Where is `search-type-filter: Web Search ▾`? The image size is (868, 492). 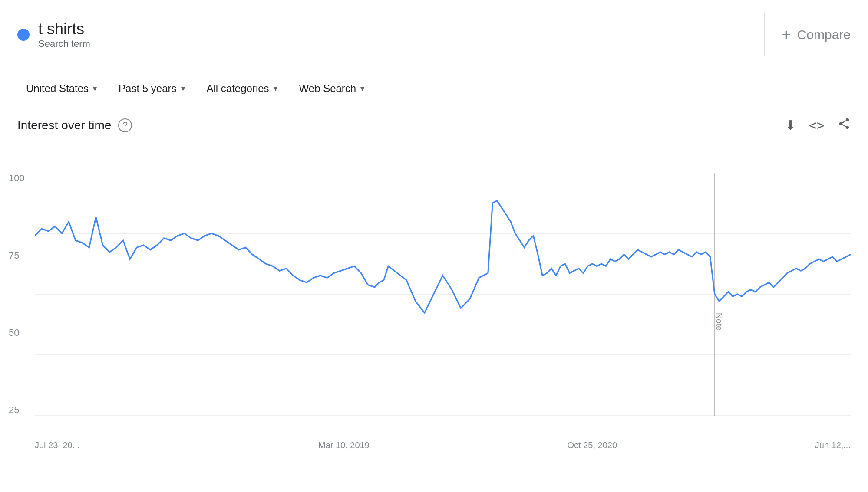
search-type-filter: Web Search ▾ is located at coordinates (332, 89).